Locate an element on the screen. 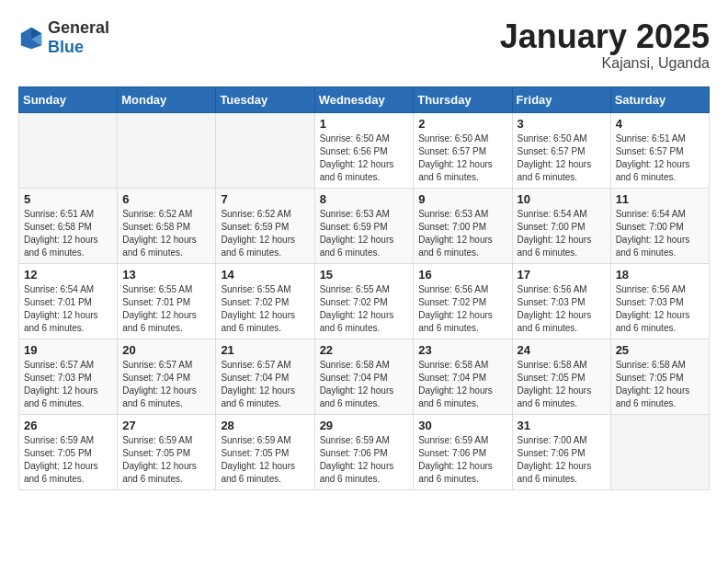 The width and height of the screenshot is (728, 563). calendar-cell: 16Sunrise: 6:56 AM Sunset: 7:02 PM Dayli… is located at coordinates (463, 301).